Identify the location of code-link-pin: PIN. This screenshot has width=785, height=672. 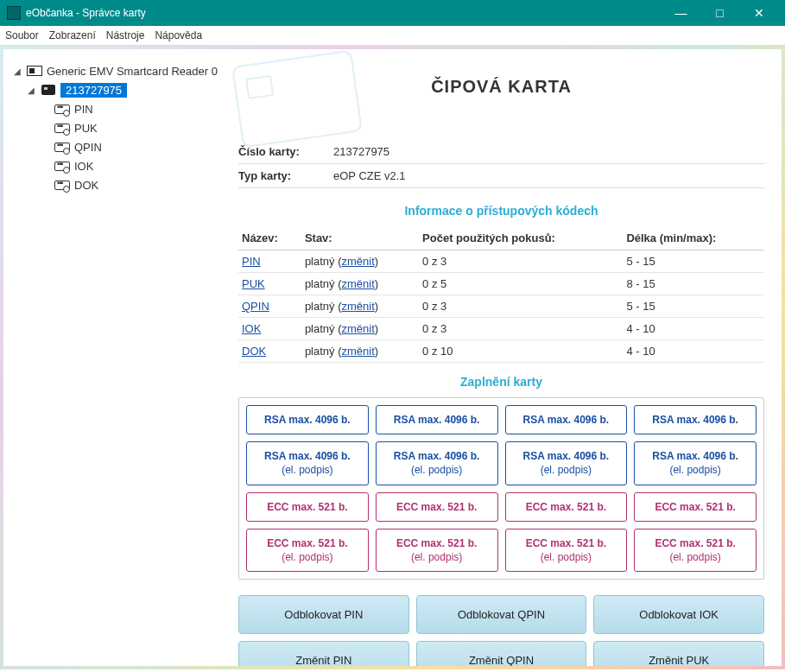
(251, 261).